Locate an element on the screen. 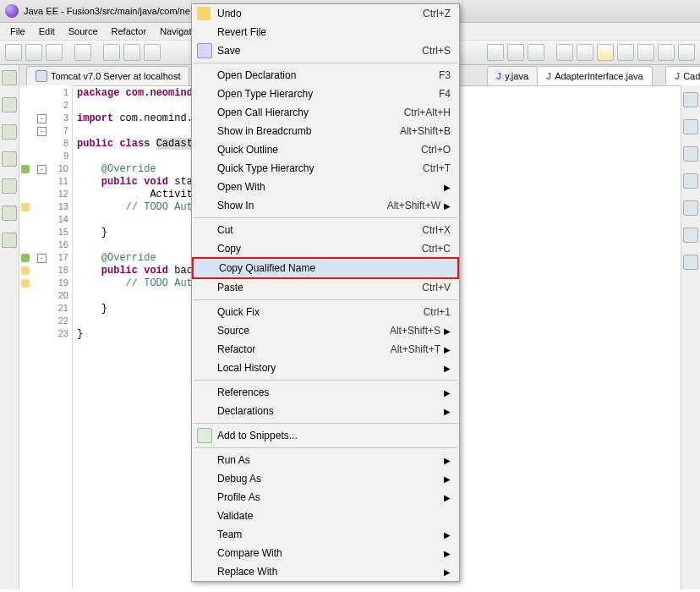 Image resolution: width=700 pixels, height=592 pixels. ctx-validate: Validate is located at coordinates (325, 516).